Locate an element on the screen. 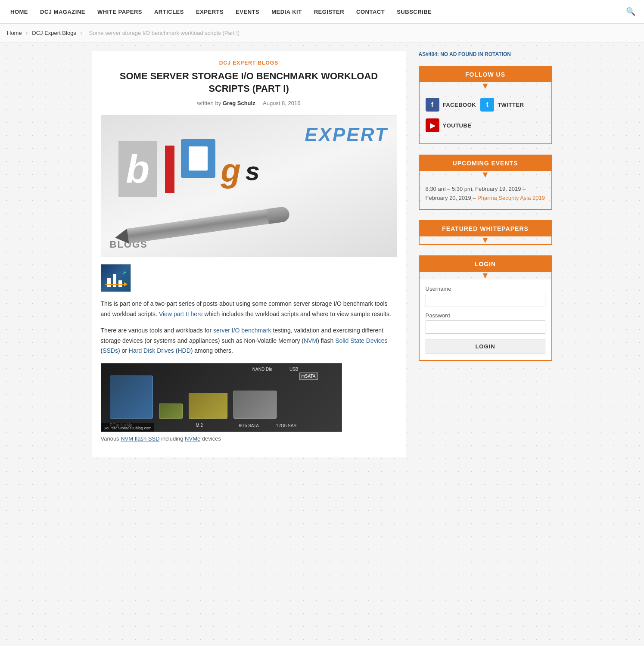 Image resolution: width=644 pixels, height=646 pixels. nand-die-label: NAND Die is located at coordinates (262, 370).